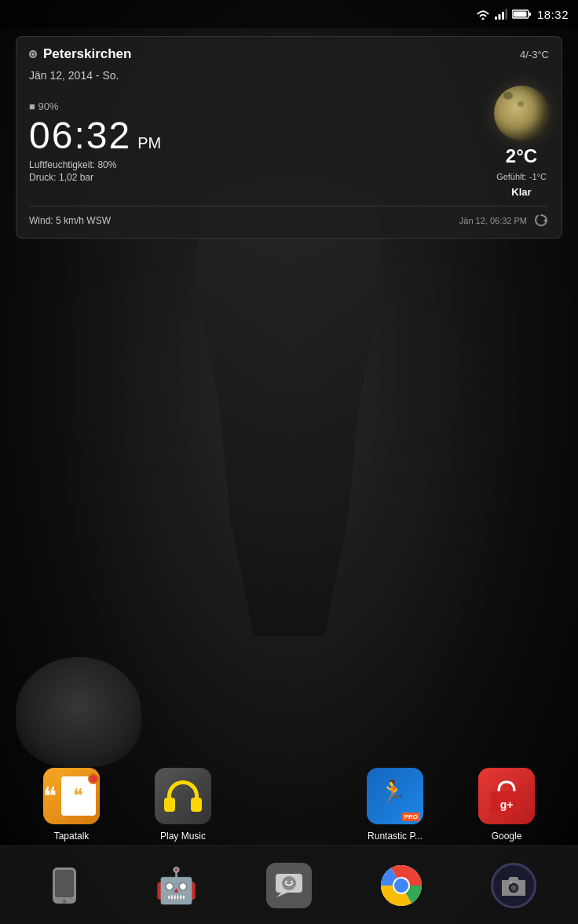 The width and height of the screenshot is (578, 924). Describe the element at coordinates (507, 805) in the screenshot. I see `svg-text: g+` at that location.